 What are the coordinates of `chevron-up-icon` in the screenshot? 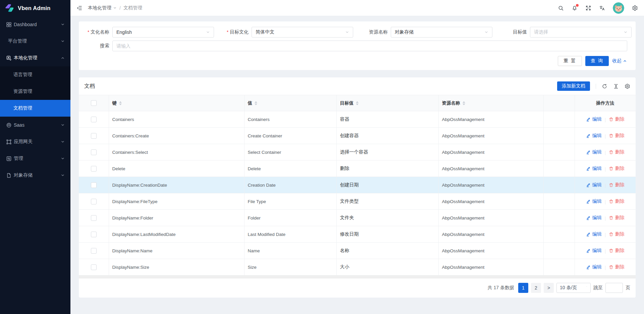 It's located at (63, 58).